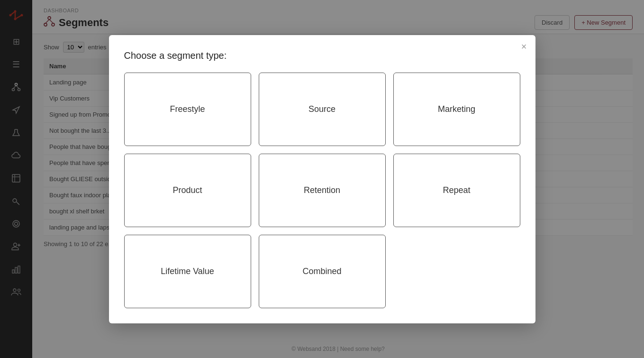 The width and height of the screenshot is (644, 358). I want to click on segment-card-product: Product, so click(188, 191).